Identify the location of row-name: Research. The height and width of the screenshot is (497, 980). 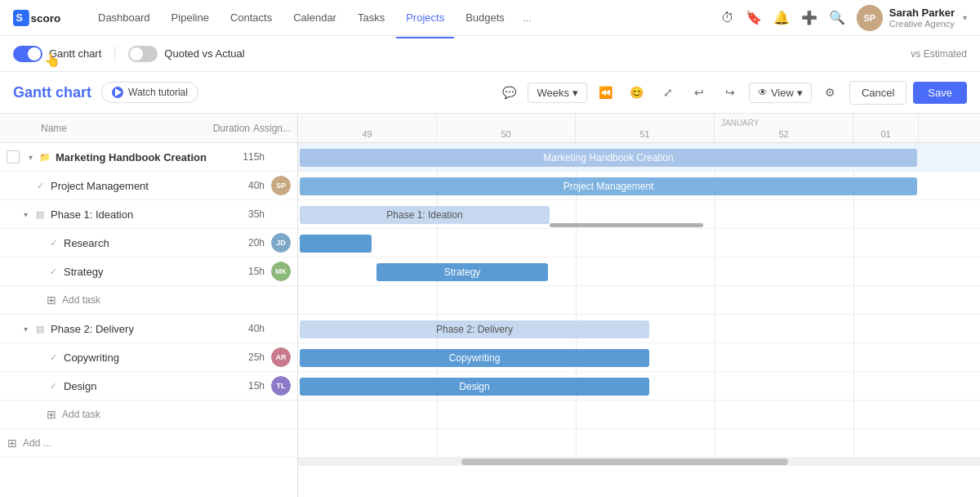
(140, 244).